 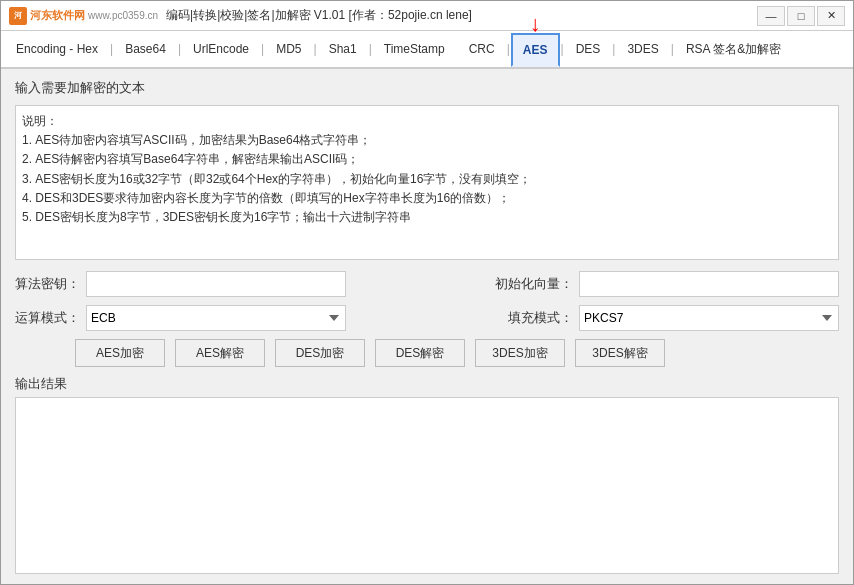 I want to click on iv-input, so click(x=709, y=284).